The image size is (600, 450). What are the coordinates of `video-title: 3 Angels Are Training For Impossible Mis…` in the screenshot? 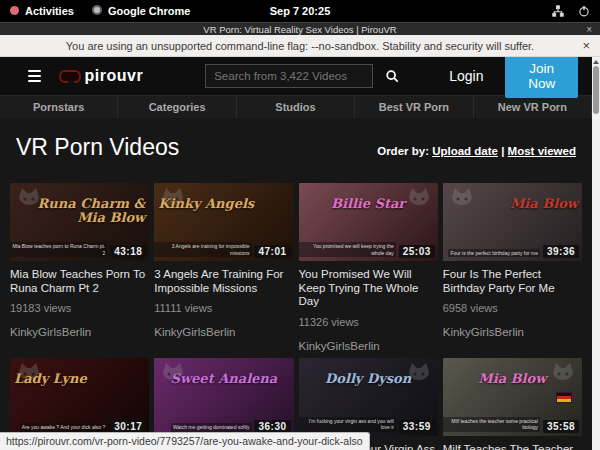 It's located at (224, 282).